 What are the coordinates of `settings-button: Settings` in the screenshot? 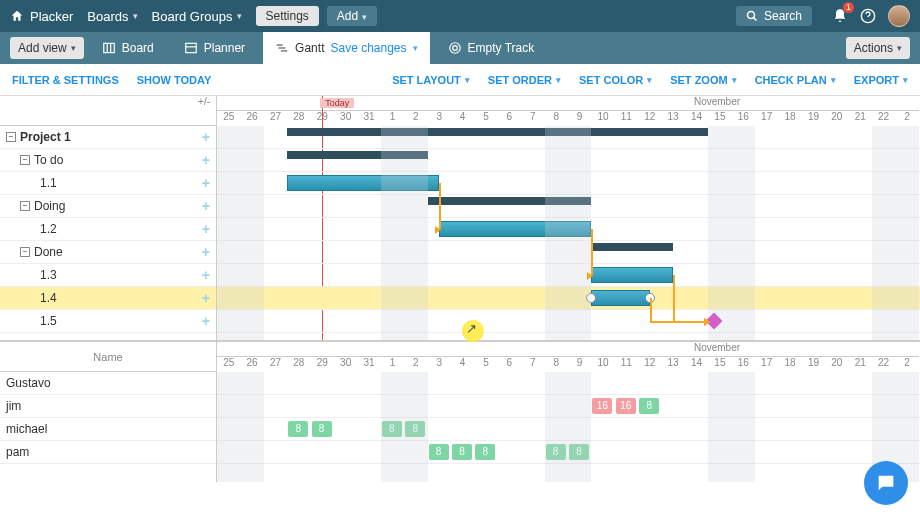 It's located at (288, 16).